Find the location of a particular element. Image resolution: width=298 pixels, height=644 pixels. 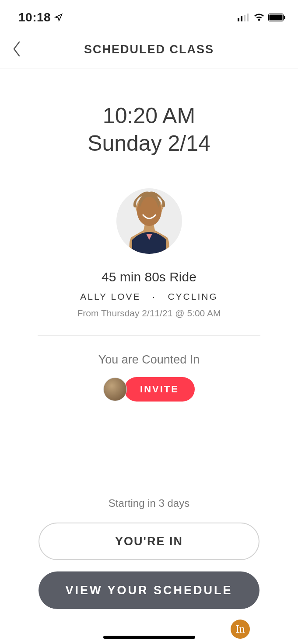

view-schedule-button: VIEW YOUR SCHEDULE is located at coordinates (149, 590).